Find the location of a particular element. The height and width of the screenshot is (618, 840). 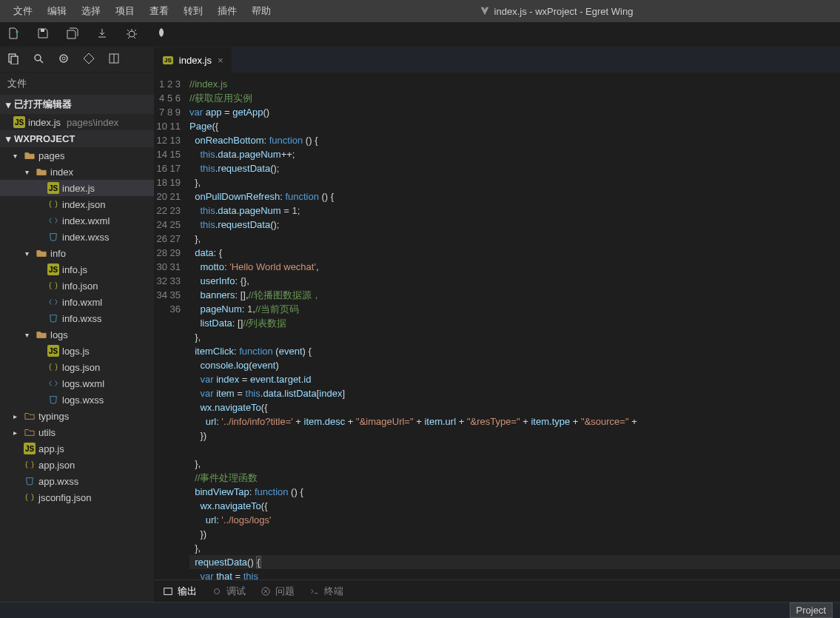

bottom-panel: 输出 调试 问题 终端 is located at coordinates (497, 591).